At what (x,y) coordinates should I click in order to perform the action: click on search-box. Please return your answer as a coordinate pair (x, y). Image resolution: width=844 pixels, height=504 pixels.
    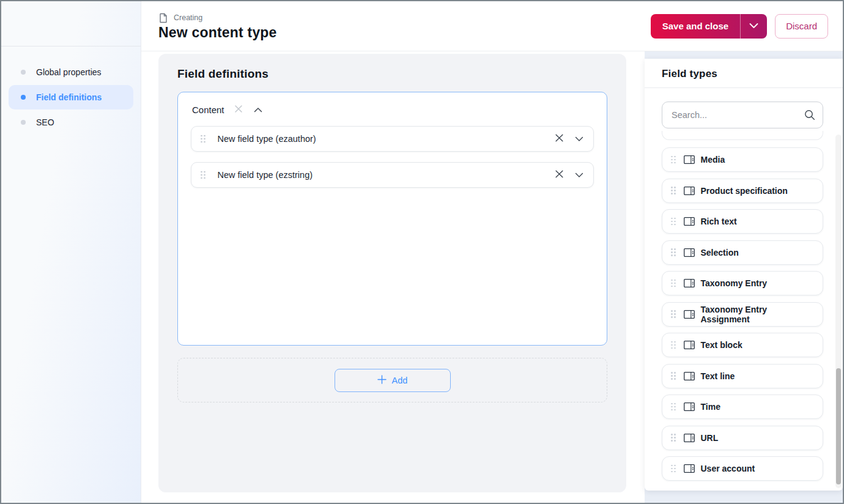
    Looking at the image, I should click on (742, 115).